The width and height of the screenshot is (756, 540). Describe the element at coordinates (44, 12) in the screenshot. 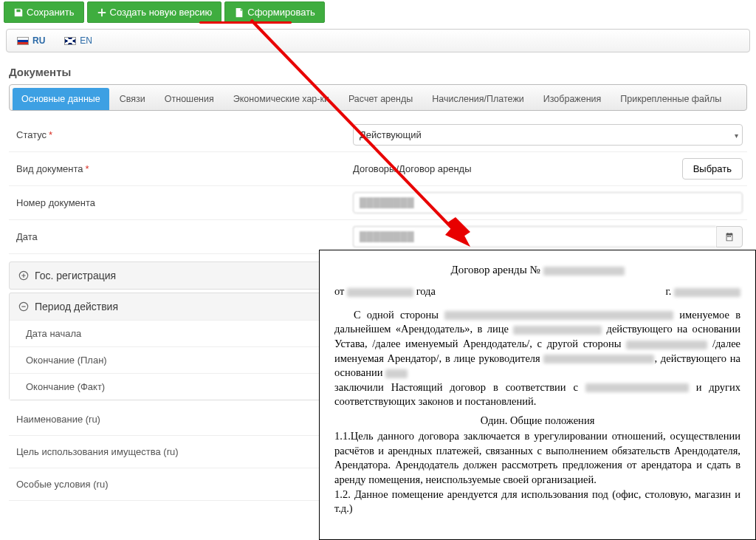

I see `save-button: Сохранить` at that location.